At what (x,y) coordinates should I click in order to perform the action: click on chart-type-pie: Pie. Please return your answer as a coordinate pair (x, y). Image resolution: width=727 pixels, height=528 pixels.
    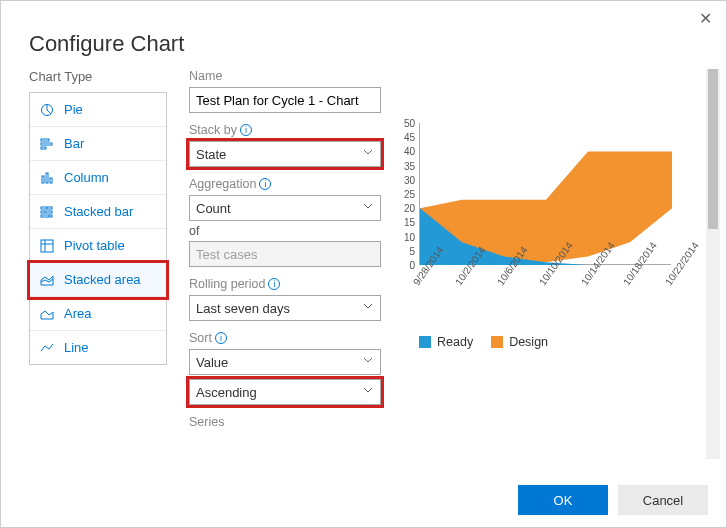
    Looking at the image, I should click on (98, 110).